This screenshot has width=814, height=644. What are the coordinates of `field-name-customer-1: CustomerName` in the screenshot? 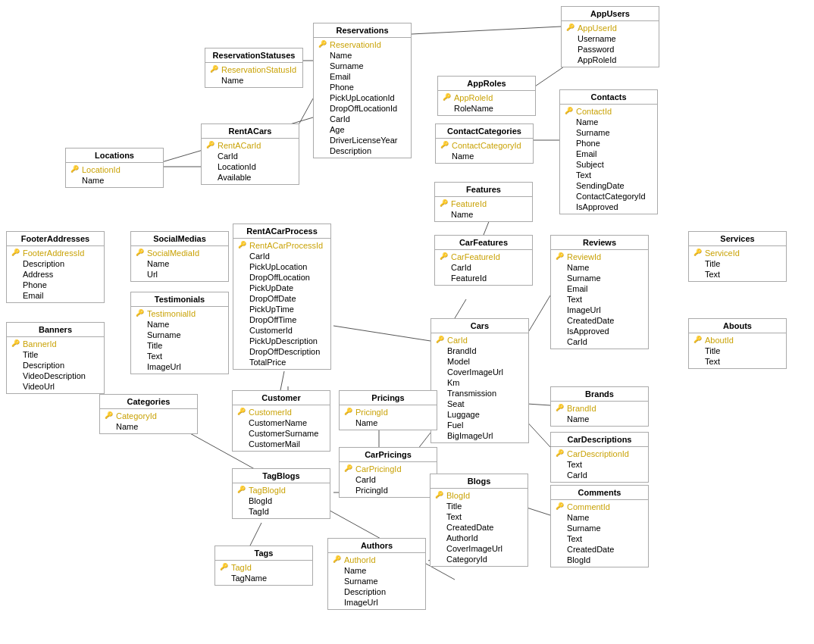 It's located at (277, 423).